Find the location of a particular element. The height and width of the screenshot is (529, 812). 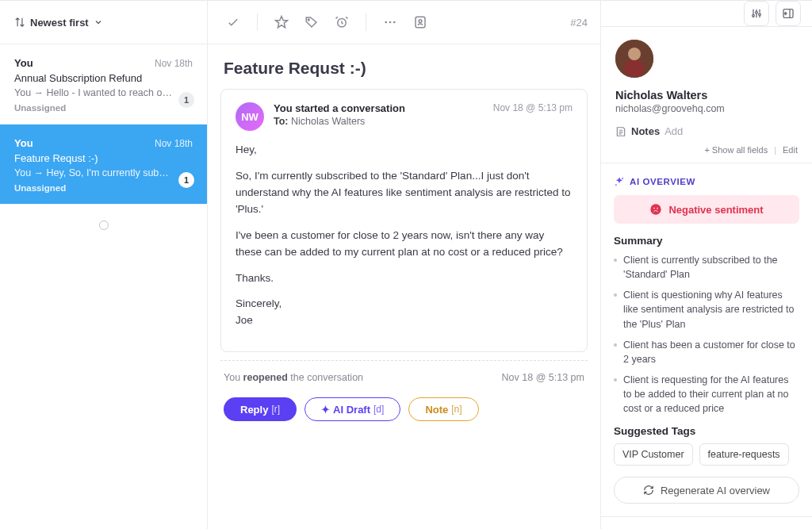

check-icon is located at coordinates (233, 22).